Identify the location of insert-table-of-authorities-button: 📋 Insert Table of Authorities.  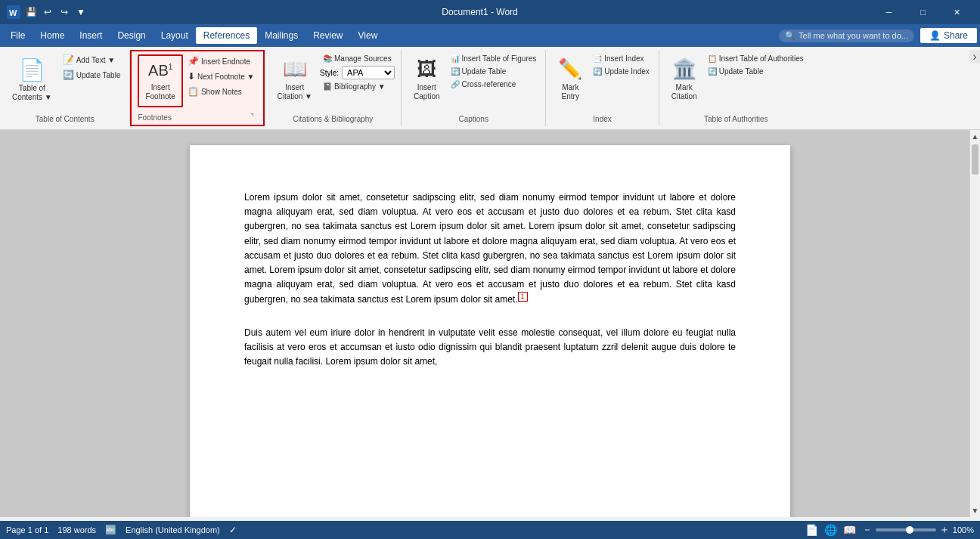
(756, 59).